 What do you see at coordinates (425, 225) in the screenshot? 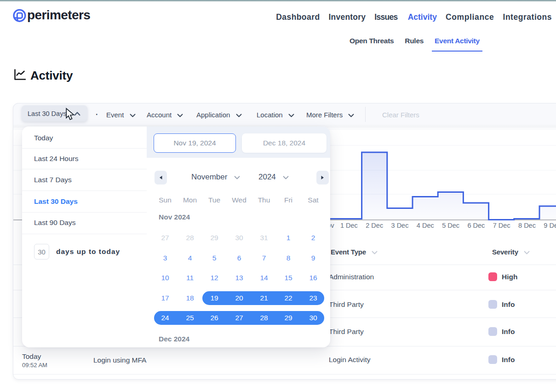
I see `svg-text: 4 Dec` at bounding box center [425, 225].